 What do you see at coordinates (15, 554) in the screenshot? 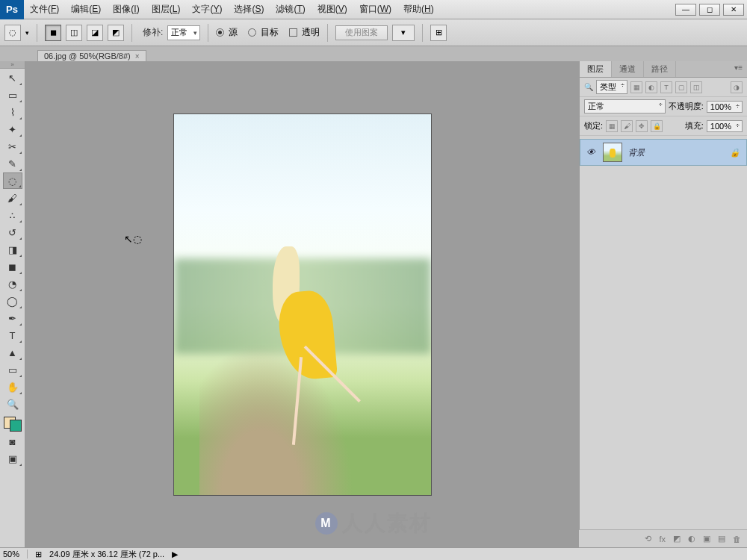
I see `zoom-level: 50%` at bounding box center [15, 554].